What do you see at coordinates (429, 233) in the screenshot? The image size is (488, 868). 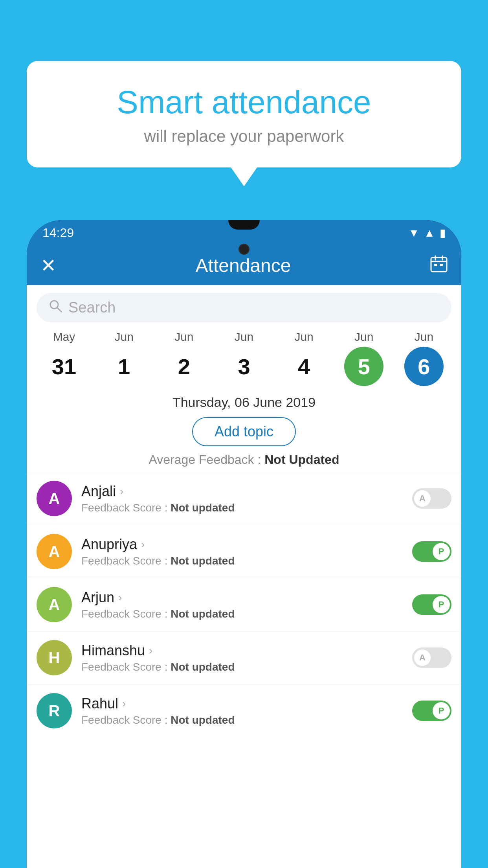 I see `signal-icon: ▲` at bounding box center [429, 233].